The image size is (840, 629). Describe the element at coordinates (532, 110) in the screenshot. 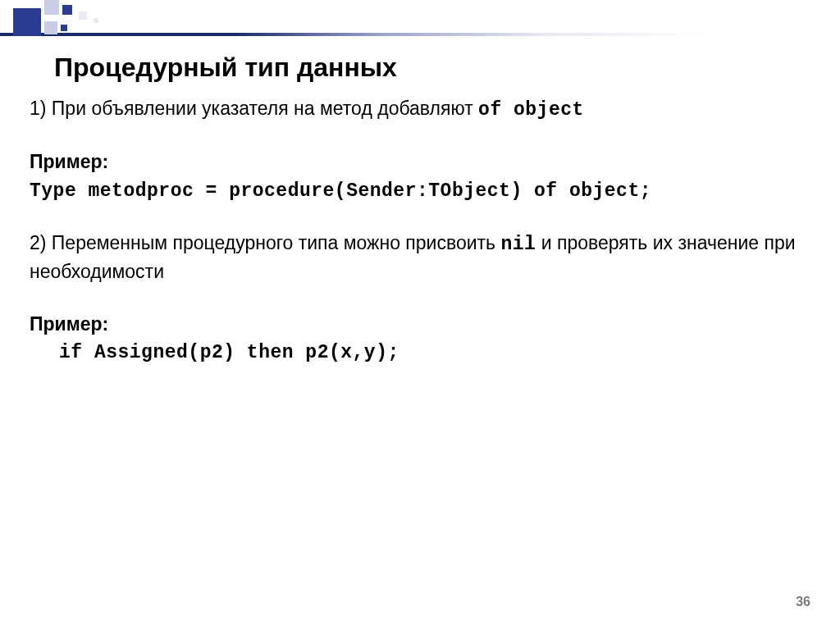

I see `code-inline: of object` at that location.